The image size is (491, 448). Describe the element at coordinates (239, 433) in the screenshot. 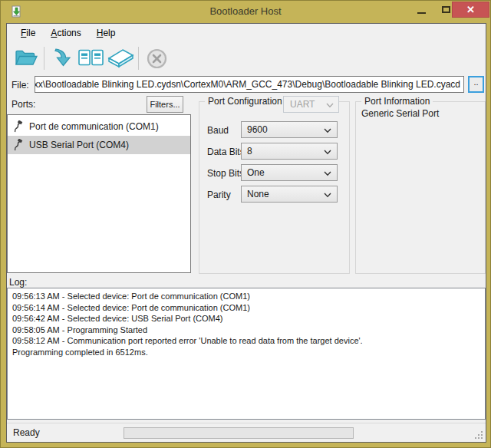

I see `progress-bar` at that location.